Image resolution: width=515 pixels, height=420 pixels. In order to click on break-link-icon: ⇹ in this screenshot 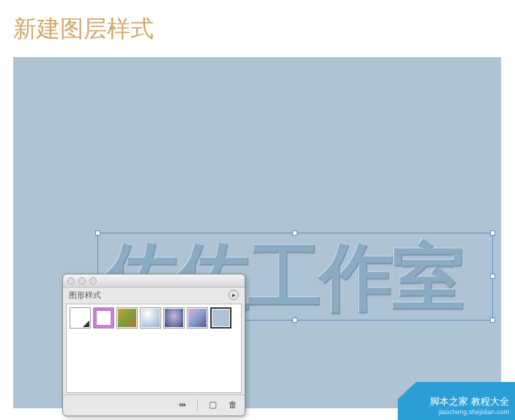, I will do `click(182, 405)`.